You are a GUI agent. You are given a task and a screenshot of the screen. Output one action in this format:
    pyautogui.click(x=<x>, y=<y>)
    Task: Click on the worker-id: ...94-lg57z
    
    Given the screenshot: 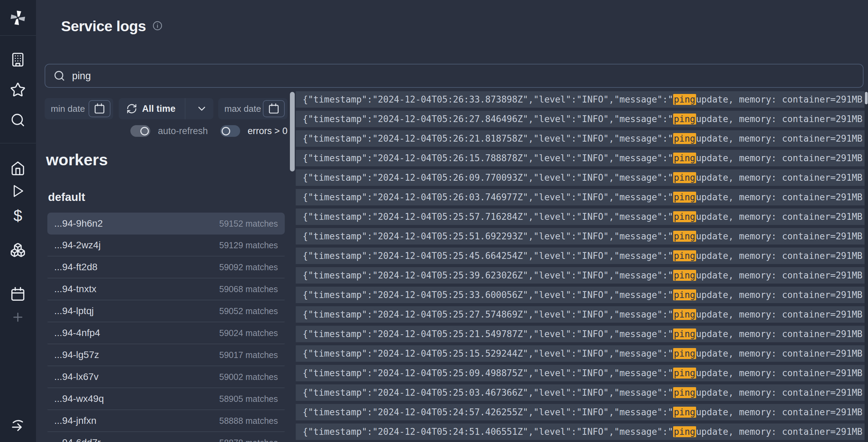 What is the action you would take?
    pyautogui.click(x=77, y=355)
    